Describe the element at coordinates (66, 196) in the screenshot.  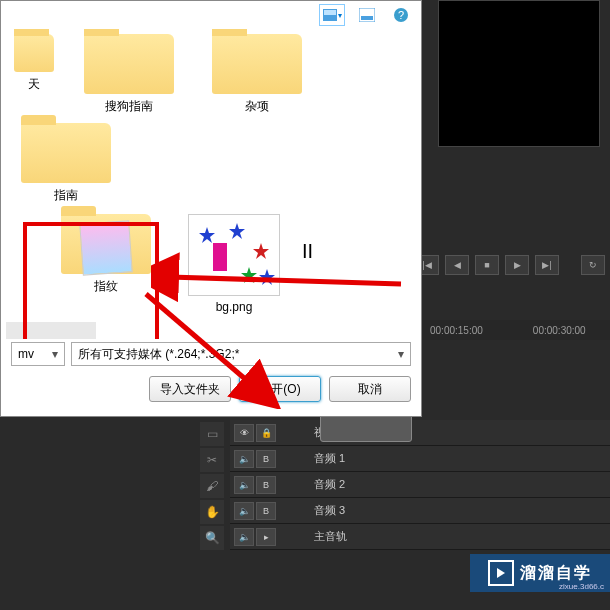
I see `folder-label: 指南` at that location.